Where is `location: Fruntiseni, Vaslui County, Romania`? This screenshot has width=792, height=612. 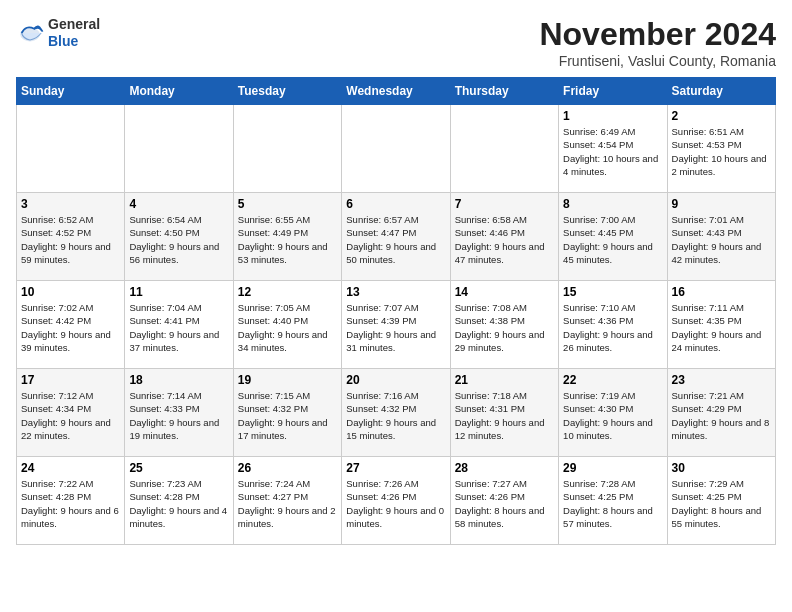 location: Fruntiseni, Vaslui County, Romania is located at coordinates (658, 61).